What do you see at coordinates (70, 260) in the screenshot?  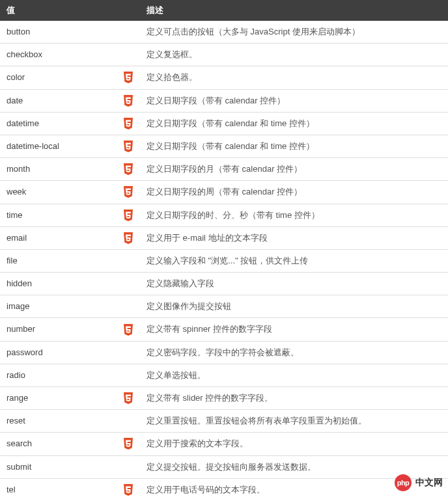 I see `value-cell: file` at bounding box center [70, 260].